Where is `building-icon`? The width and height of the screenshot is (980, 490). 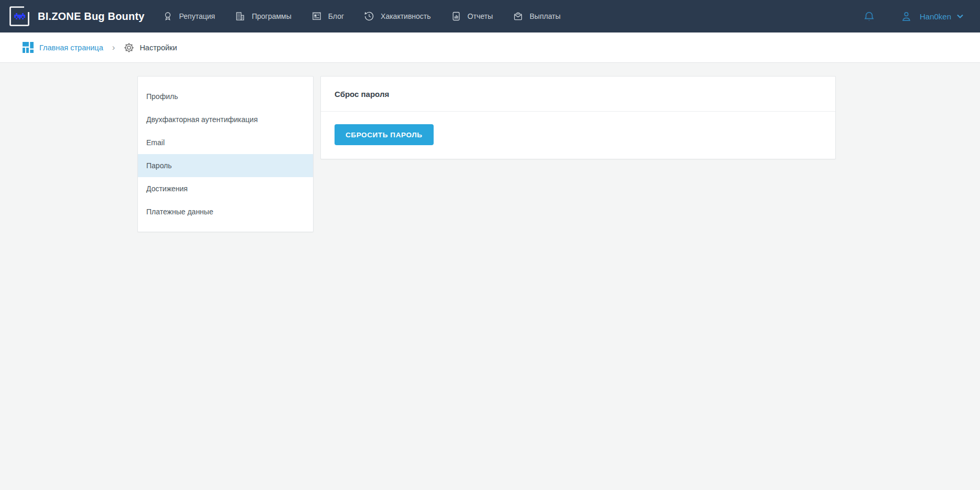
building-icon is located at coordinates (240, 16).